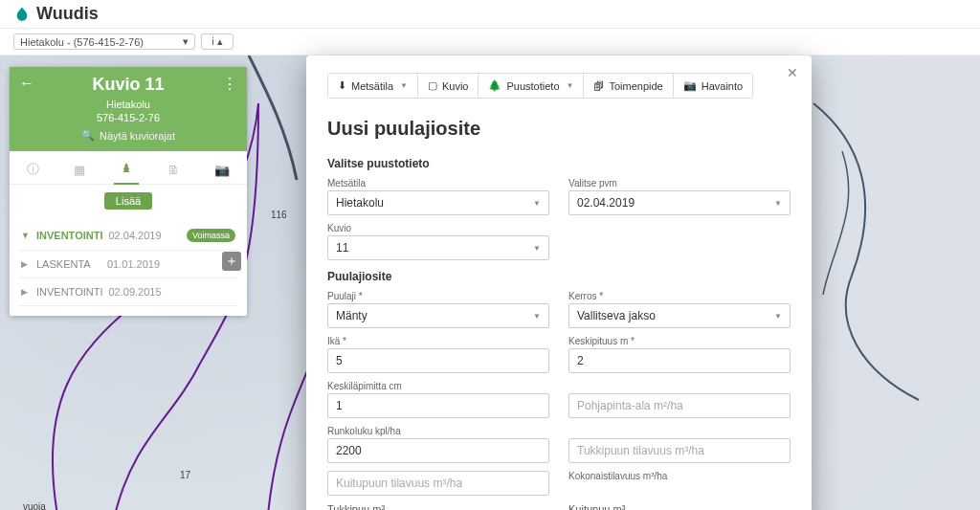 The height and width of the screenshot is (510, 980). Describe the element at coordinates (26, 235) in the screenshot. I see `chevron-down-icon: ▼` at that location.